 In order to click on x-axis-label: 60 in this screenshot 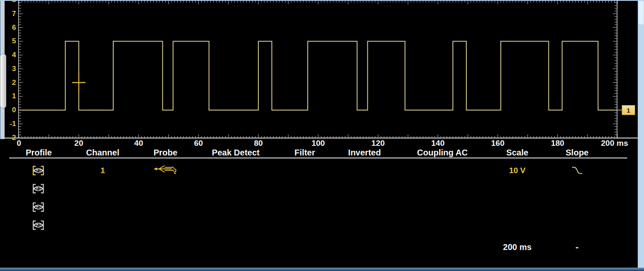, I will do `click(199, 143)`.